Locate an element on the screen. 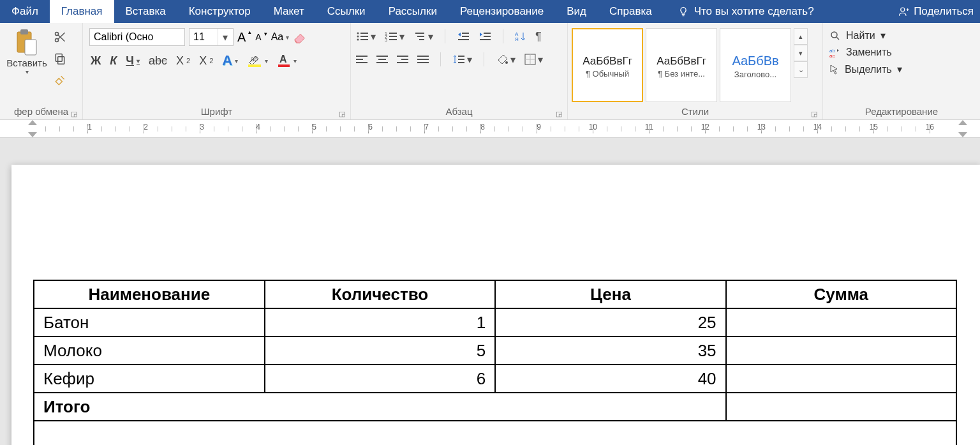 The height and width of the screenshot is (445, 980). tab-view: Вид is located at coordinates (577, 11).